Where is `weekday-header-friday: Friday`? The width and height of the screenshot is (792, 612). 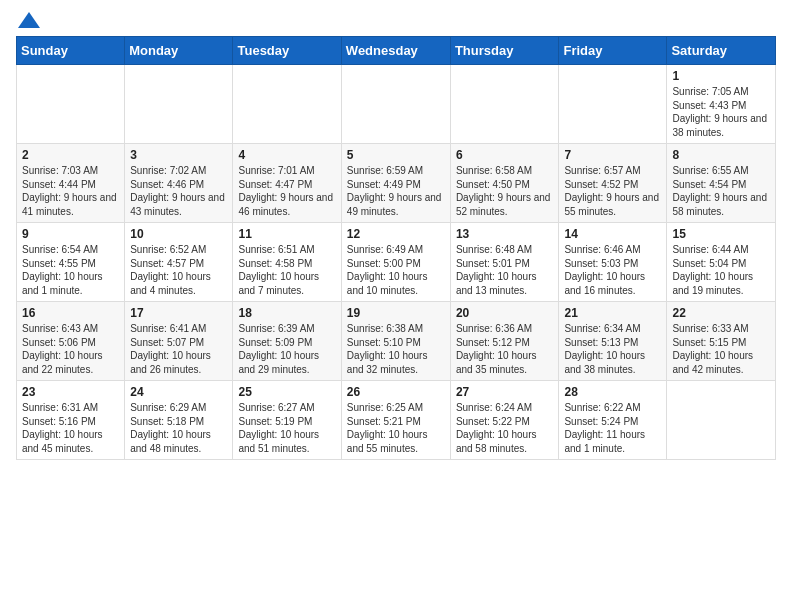 weekday-header-friday: Friday is located at coordinates (613, 51).